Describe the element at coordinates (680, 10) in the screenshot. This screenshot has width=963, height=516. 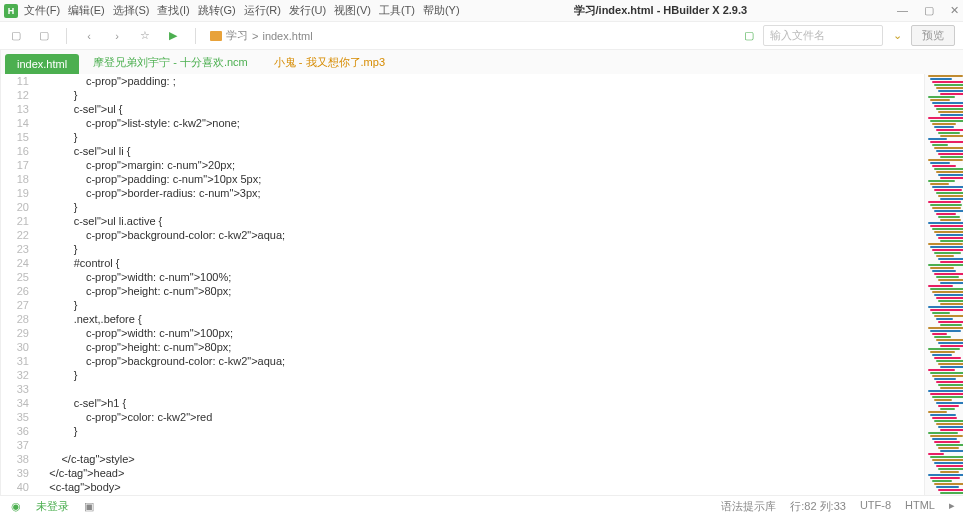
I see `window-title: 学习/index.html - HBuilder X 2.9.3` at that location.